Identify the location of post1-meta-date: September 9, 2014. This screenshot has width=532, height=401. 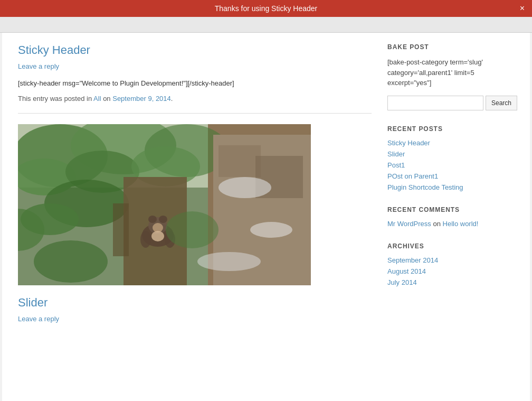
(141, 98).